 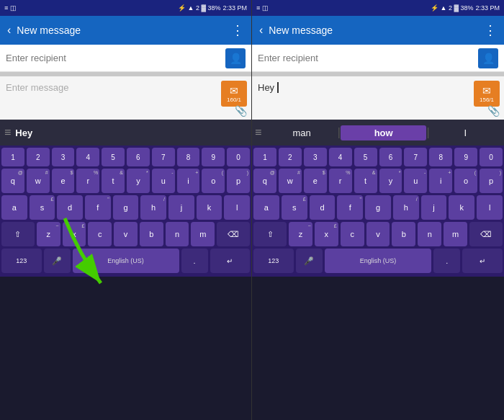 What do you see at coordinates (238, 181) in the screenshot?
I see `key-p-left: p)` at bounding box center [238, 181].